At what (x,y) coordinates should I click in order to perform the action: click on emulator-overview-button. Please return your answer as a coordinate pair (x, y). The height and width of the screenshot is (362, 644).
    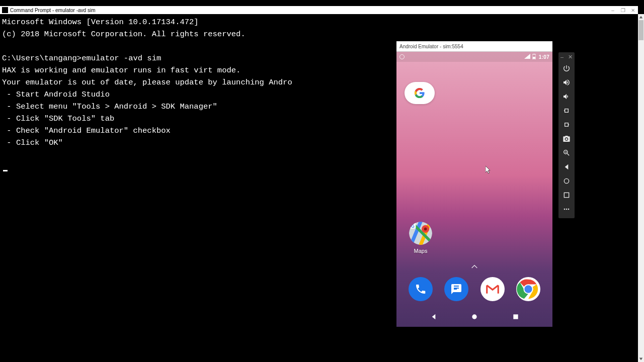
    Looking at the image, I should click on (567, 195).